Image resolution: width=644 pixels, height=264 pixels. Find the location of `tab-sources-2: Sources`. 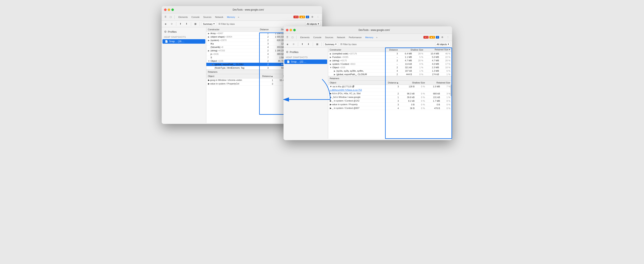

tab-sources-2: Sources is located at coordinates (329, 38).